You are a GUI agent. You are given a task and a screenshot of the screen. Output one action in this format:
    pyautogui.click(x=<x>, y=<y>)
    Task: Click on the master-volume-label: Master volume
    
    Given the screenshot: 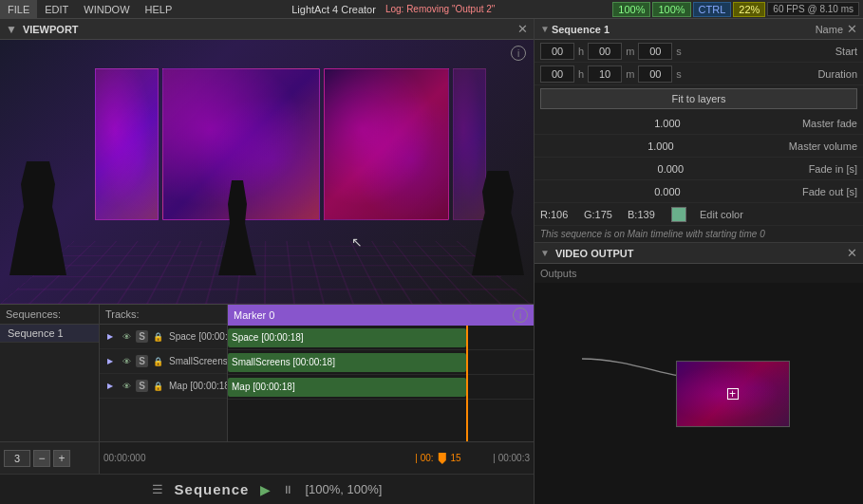 What is the action you would take?
    pyautogui.click(x=823, y=146)
    